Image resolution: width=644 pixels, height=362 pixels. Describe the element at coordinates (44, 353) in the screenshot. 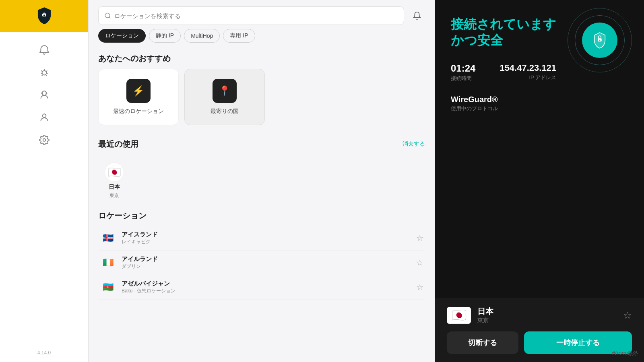

I see `version-label: 4.14.0` at that location.